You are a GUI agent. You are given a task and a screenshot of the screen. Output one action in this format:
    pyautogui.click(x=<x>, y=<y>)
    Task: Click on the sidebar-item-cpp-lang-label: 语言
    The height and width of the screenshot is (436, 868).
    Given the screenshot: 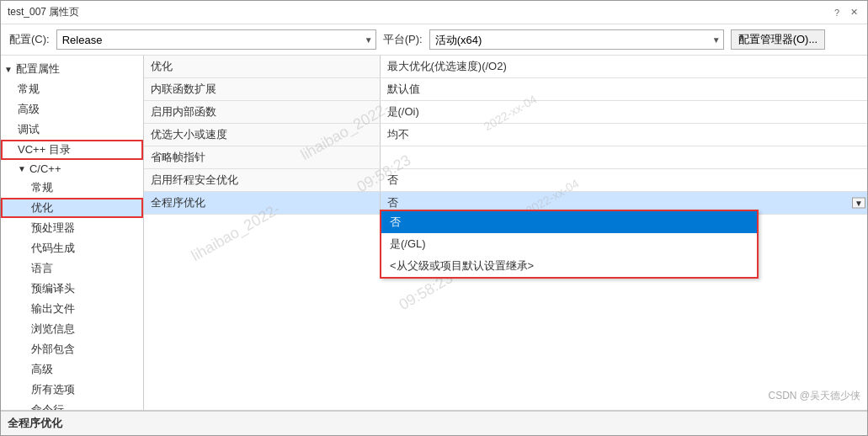 What is the action you would take?
    pyautogui.click(x=42, y=269)
    